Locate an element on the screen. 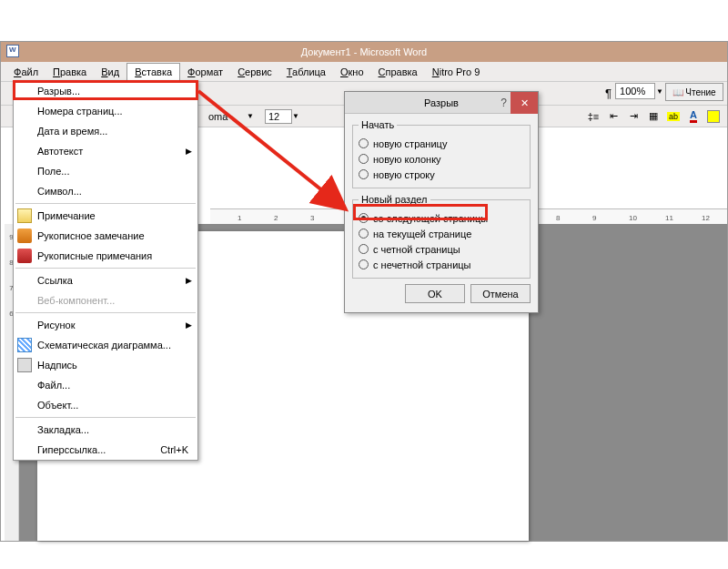  menu-tools: Сервис is located at coordinates (255, 72).